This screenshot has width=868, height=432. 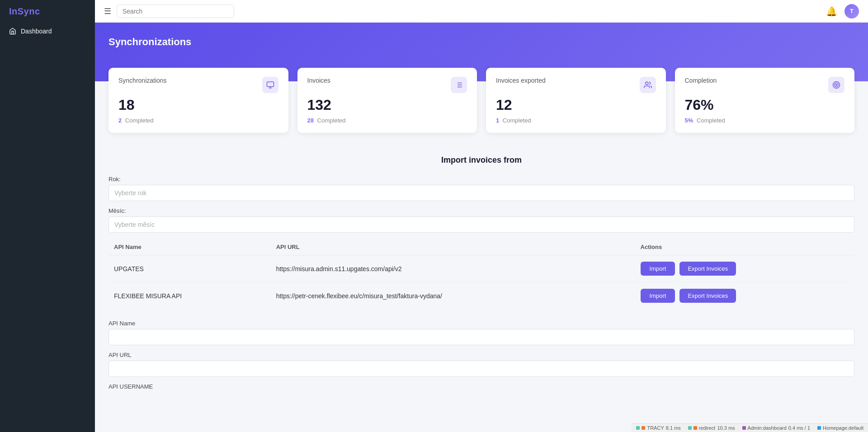 What do you see at coordinates (47, 216) in the screenshot?
I see `sidebar: InSync Dashboard` at bounding box center [47, 216].